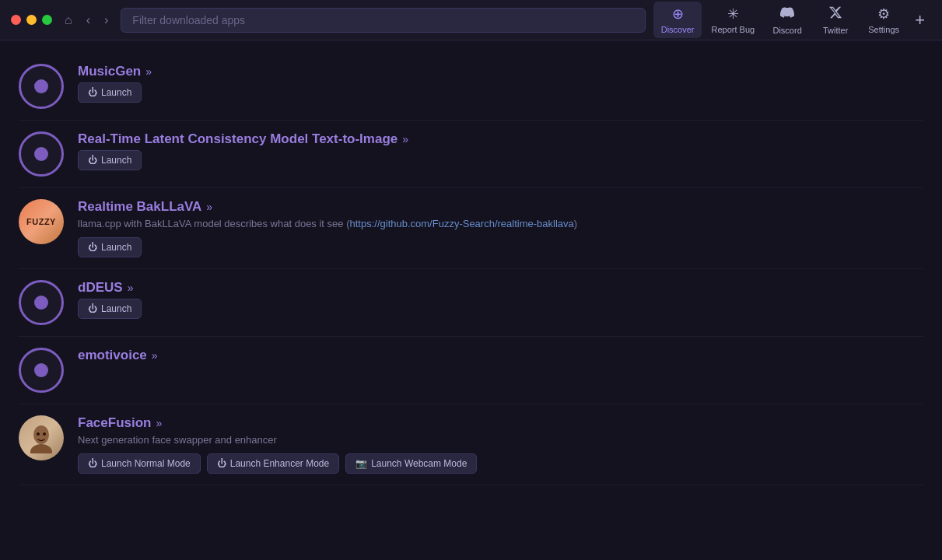 This screenshot has width=942, height=560. I want to click on app-icon-facefusion, so click(41, 438).